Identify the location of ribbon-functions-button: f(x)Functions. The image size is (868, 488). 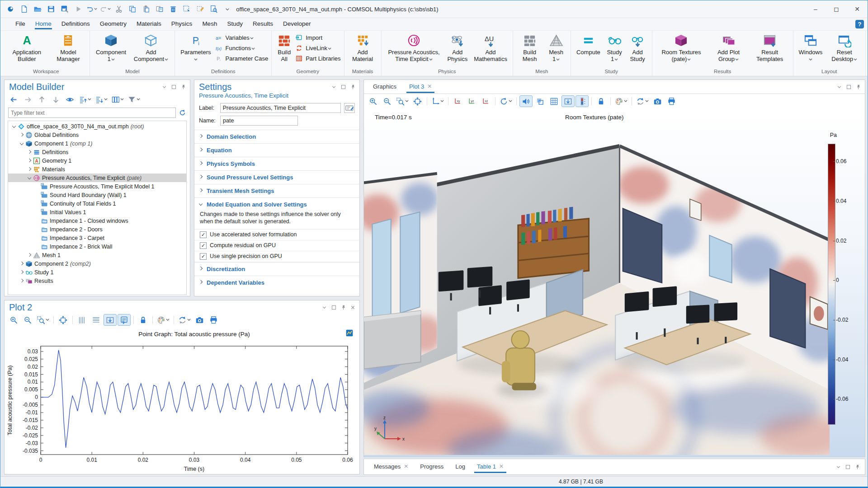
(242, 48).